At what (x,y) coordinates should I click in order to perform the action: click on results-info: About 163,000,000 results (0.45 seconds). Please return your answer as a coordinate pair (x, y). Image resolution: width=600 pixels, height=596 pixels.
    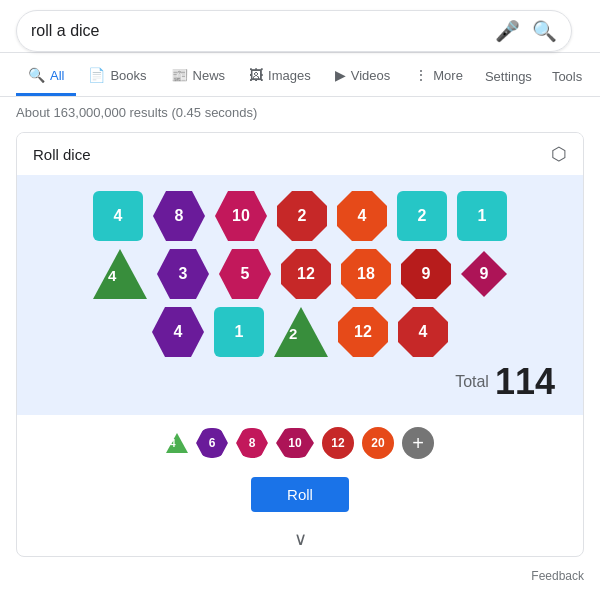
    Looking at the image, I should click on (300, 112).